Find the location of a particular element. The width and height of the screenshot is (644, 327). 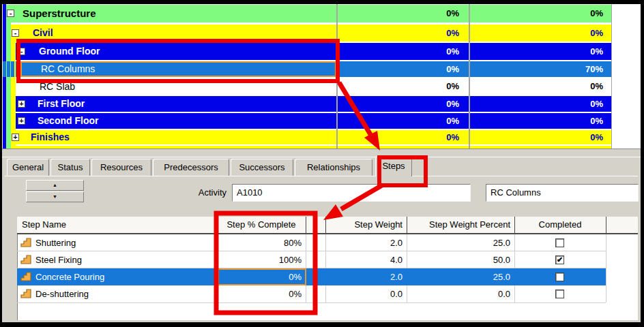

step-weight: 0.0 is located at coordinates (362, 294).